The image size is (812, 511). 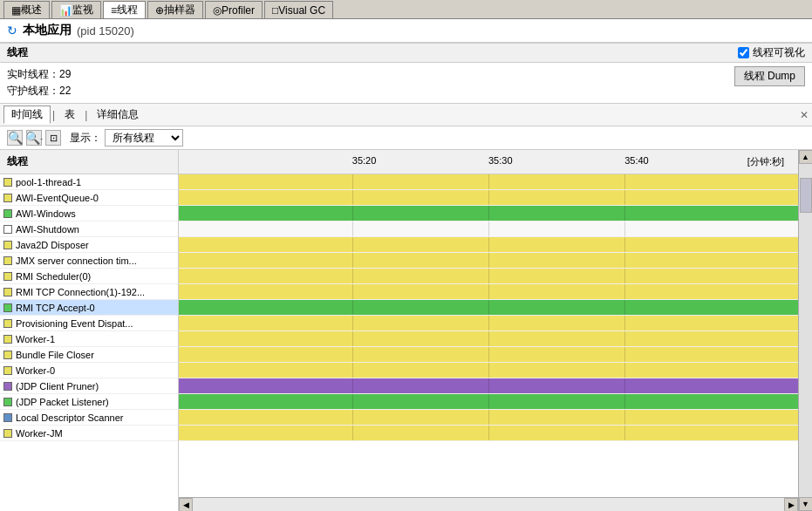 I want to click on scroll-down-button: ▼, so click(x=806, y=504).